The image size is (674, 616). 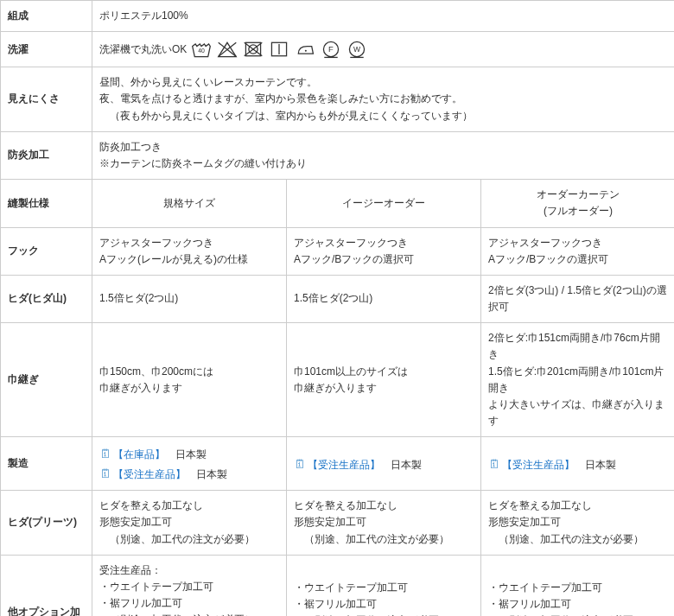 What do you see at coordinates (578, 204) in the screenshot?
I see `col-full: オーダーカーテン (フルオーダー)` at bounding box center [578, 204].